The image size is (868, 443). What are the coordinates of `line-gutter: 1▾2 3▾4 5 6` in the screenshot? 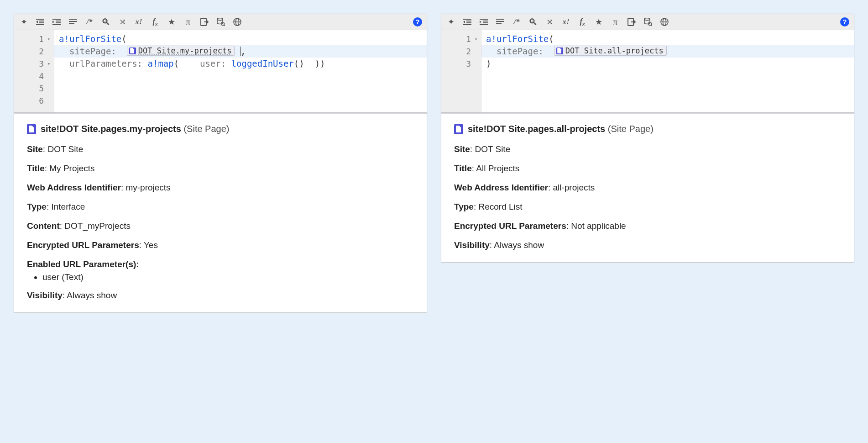 It's located at (34, 71).